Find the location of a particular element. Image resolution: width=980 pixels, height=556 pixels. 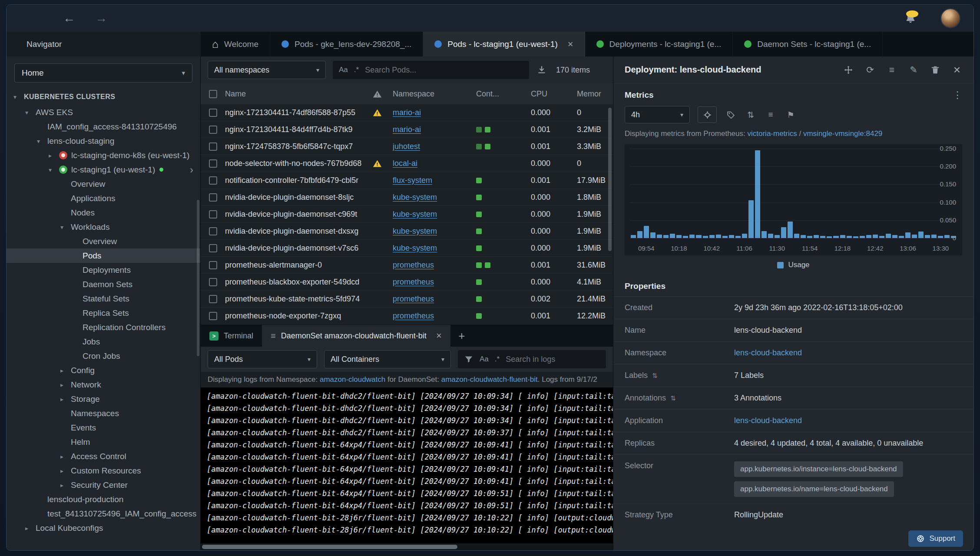

prometheus-service-link: vmsingle-vmsingle:8429 is located at coordinates (843, 134).